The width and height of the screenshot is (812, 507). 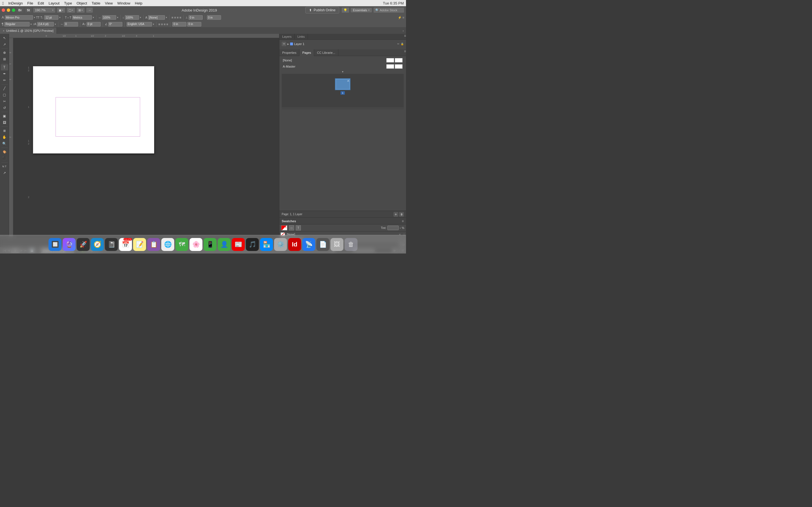 What do you see at coordinates (284, 44) in the screenshot?
I see `layer-visibility-icon: 👁` at bounding box center [284, 44].